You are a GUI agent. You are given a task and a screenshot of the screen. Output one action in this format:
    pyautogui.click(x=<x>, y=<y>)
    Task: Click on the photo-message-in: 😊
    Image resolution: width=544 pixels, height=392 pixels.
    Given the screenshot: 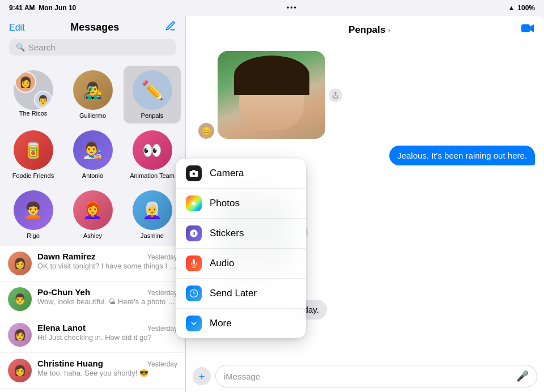 What is the action you would take?
    pyautogui.click(x=271, y=95)
    